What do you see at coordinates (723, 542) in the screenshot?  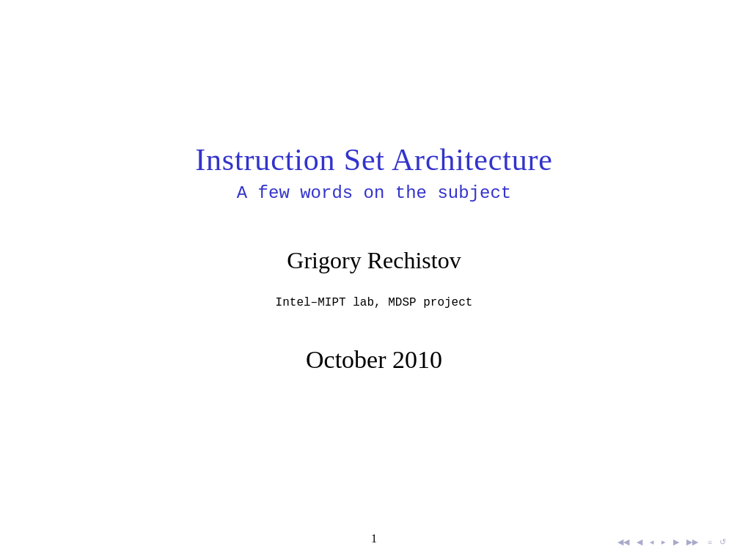 I see `nav-zoom-icon: ↺` at bounding box center [723, 542].